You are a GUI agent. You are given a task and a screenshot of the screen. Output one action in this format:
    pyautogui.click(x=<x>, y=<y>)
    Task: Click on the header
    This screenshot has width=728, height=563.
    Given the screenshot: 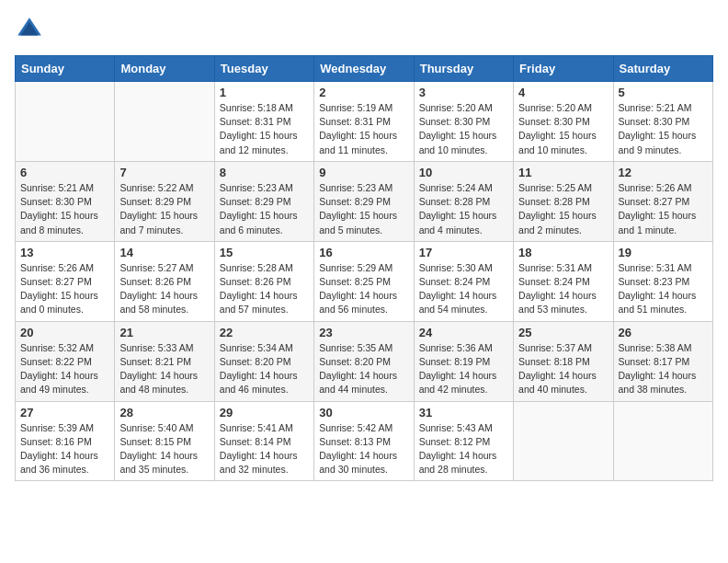 What is the action you would take?
    pyautogui.click(x=364, y=29)
    